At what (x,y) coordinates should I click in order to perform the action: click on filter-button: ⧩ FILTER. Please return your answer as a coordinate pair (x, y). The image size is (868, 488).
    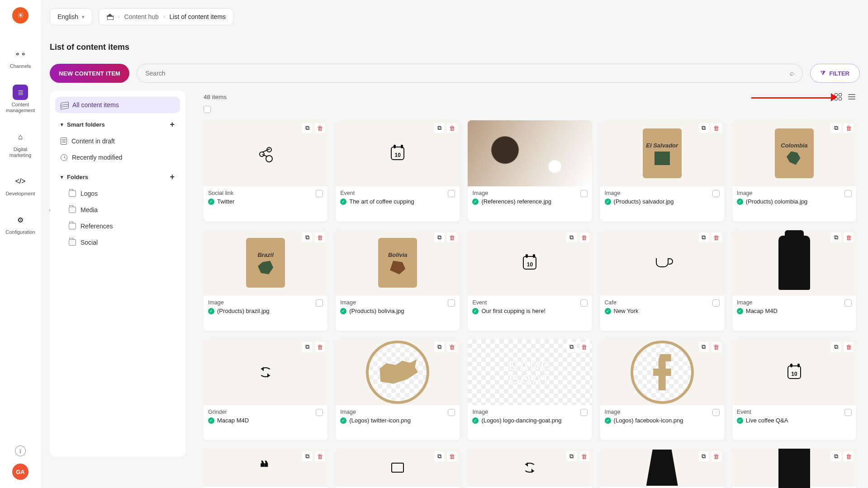
    Looking at the image, I should click on (835, 73).